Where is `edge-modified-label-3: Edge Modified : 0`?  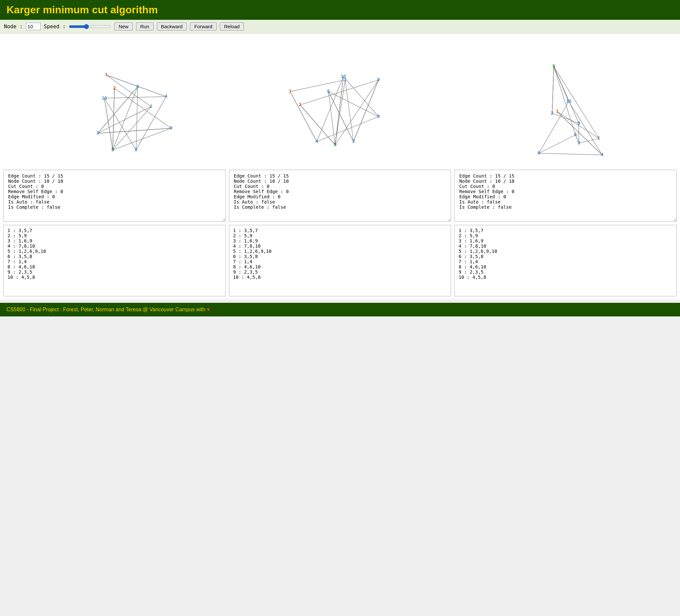
edge-modified-label-3: Edge Modified : 0 is located at coordinates (565, 197).